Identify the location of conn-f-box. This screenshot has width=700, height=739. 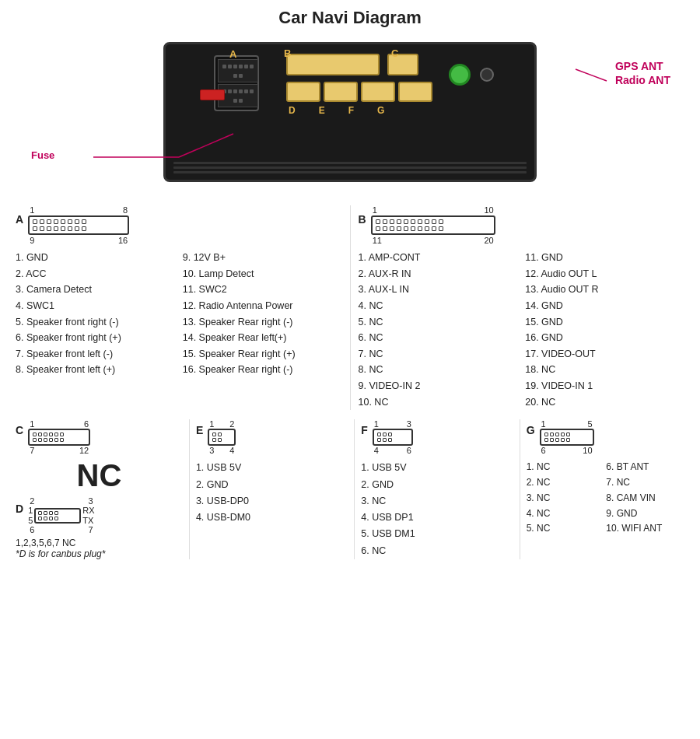
(393, 437).